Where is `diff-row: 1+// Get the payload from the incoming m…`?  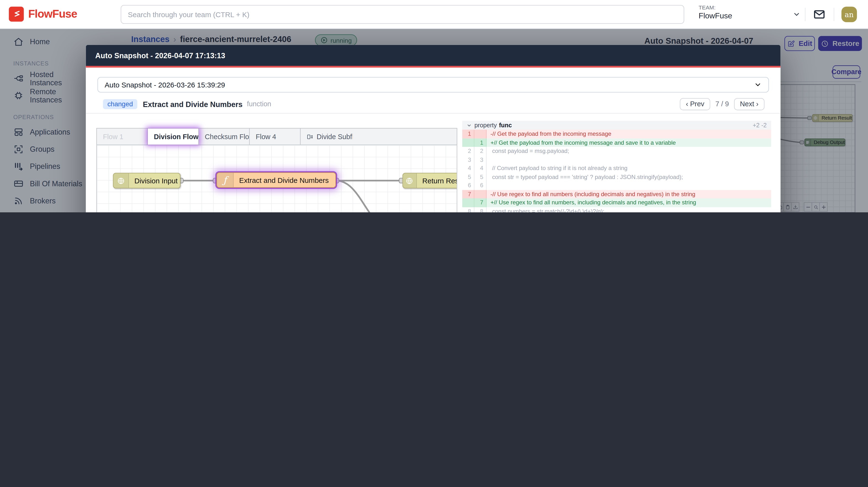
diff-row: 1+// Get the payload from the incoming m… is located at coordinates (617, 142).